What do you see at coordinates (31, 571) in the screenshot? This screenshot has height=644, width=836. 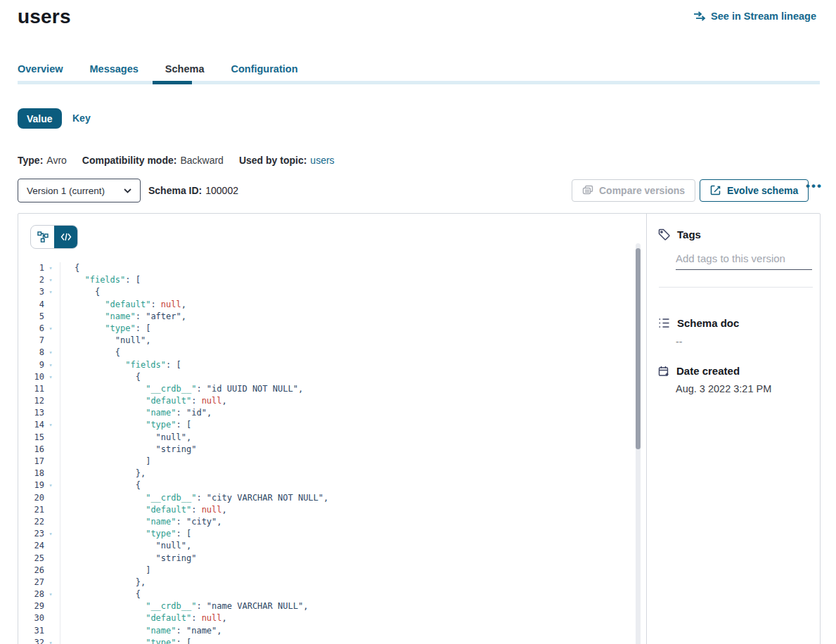 I see `line-number: 26` at bounding box center [31, 571].